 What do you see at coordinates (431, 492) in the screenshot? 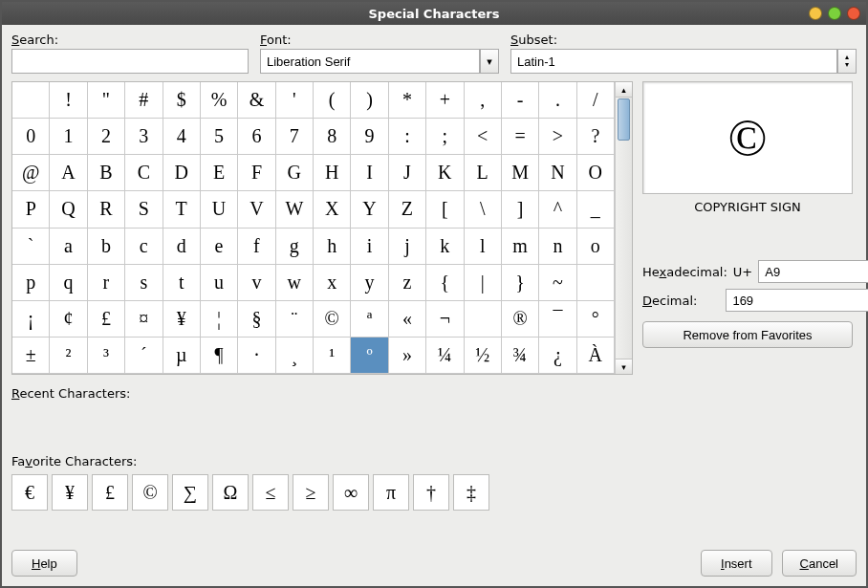
I see `favorite-cell: †` at bounding box center [431, 492].